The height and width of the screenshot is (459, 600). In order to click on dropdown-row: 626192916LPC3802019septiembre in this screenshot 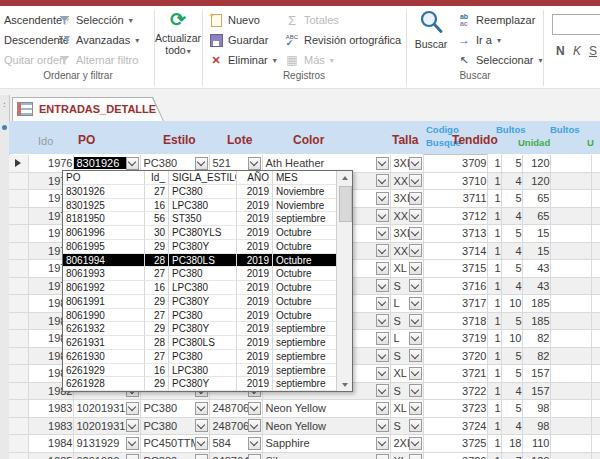, I will do `click(200, 371)`.